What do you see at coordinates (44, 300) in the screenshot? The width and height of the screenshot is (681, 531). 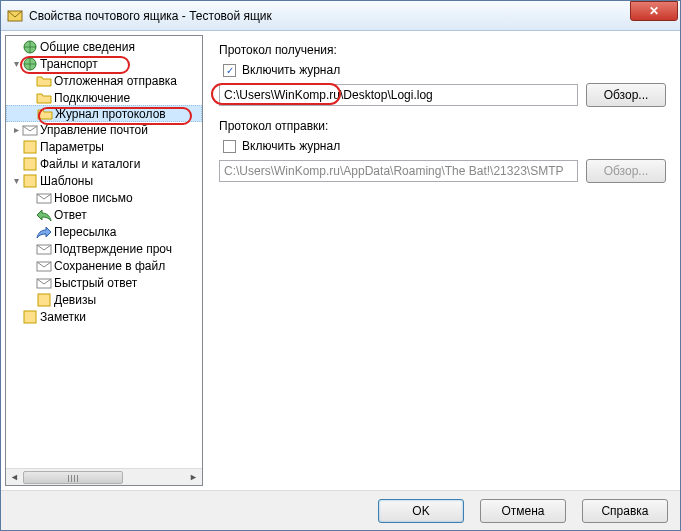 I see `motto-icon` at bounding box center [44, 300].